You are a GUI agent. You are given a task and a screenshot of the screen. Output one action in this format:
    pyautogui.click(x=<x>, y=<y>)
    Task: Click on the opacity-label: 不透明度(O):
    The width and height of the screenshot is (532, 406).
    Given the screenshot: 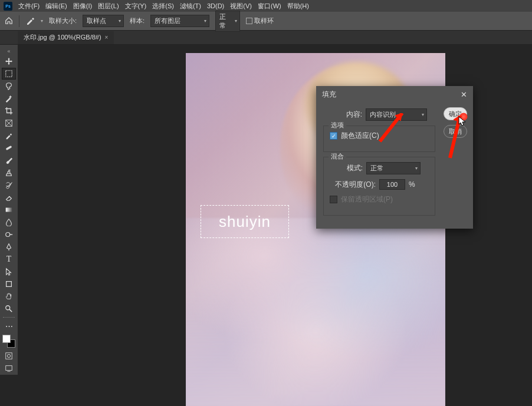 What is the action you would take?
    pyautogui.click(x=353, y=185)
    